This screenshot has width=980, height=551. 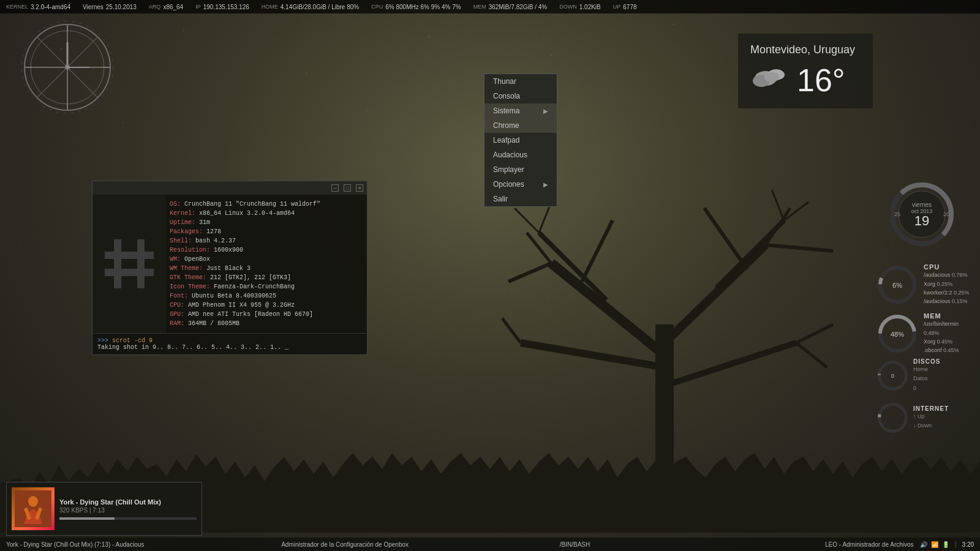 What do you see at coordinates (521, 155) in the screenshot?
I see `menu-item-audacious: Audacious` at bounding box center [521, 155].